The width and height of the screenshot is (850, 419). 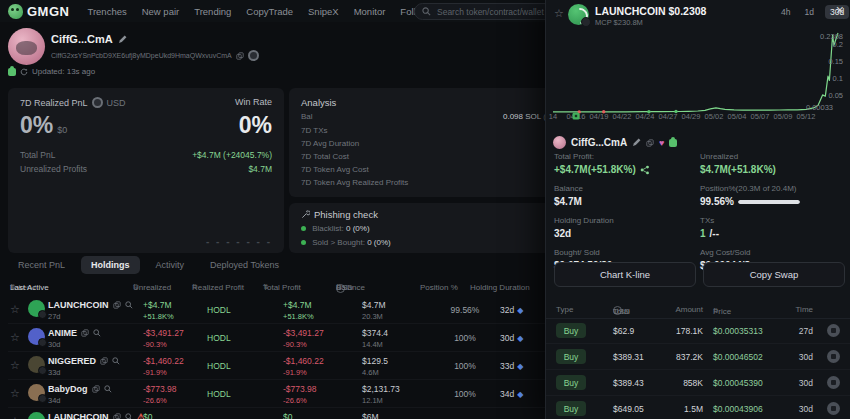 What do you see at coordinates (42, 265) in the screenshot?
I see `tab: Recent PnL` at bounding box center [42, 265].